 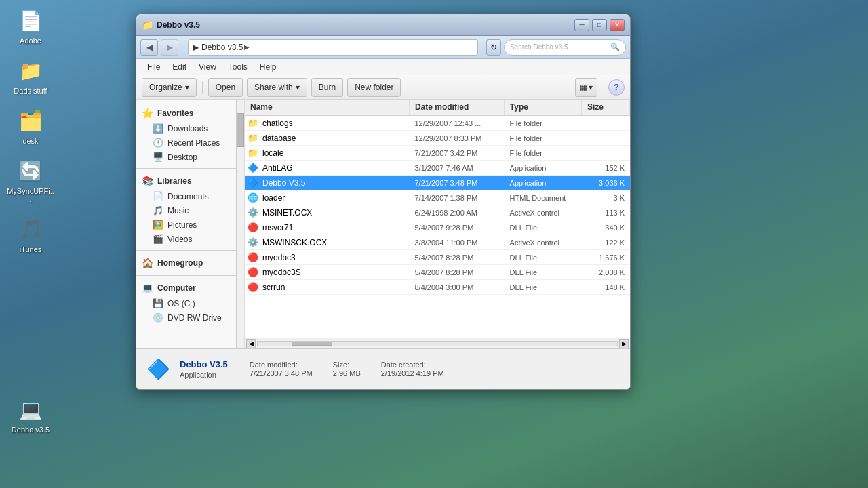 I want to click on date-created-value: 2/19/2012 4:19 PM, so click(x=412, y=373).